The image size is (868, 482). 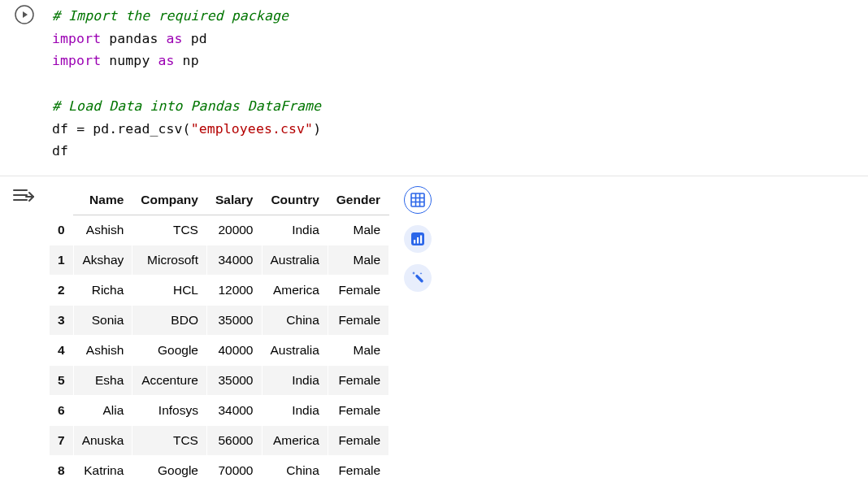 What do you see at coordinates (219, 291) in the screenshot?
I see `table-row: 2 Richa HCL 12000 America Female` at bounding box center [219, 291].